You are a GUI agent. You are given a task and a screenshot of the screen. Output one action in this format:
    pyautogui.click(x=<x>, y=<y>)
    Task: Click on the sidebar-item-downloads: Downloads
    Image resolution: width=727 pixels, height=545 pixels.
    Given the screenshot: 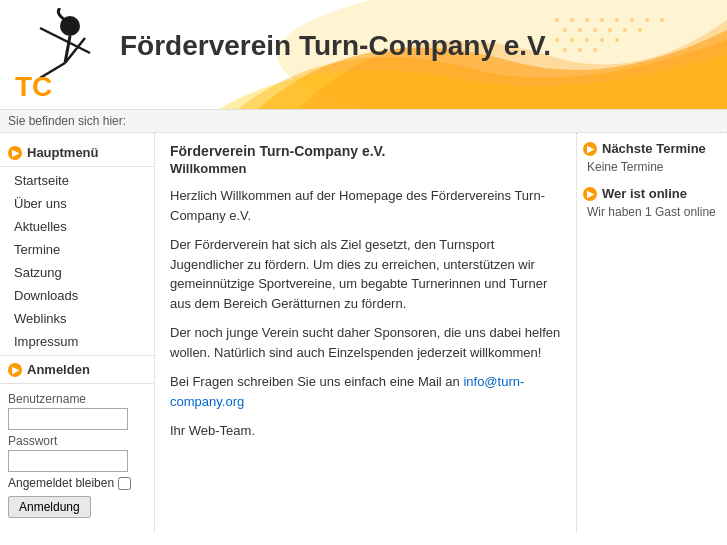 What is the action you would take?
    pyautogui.click(x=77, y=296)
    